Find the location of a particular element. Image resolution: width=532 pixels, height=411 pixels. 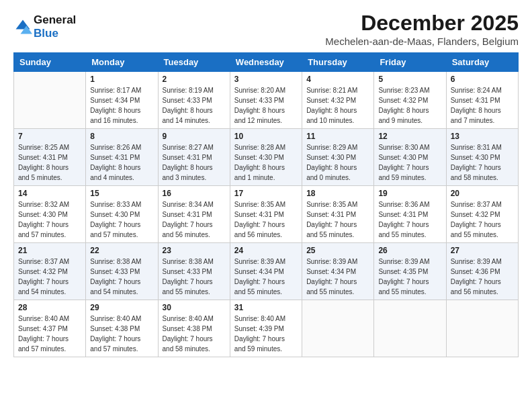

day-number: 25 is located at coordinates (338, 250).